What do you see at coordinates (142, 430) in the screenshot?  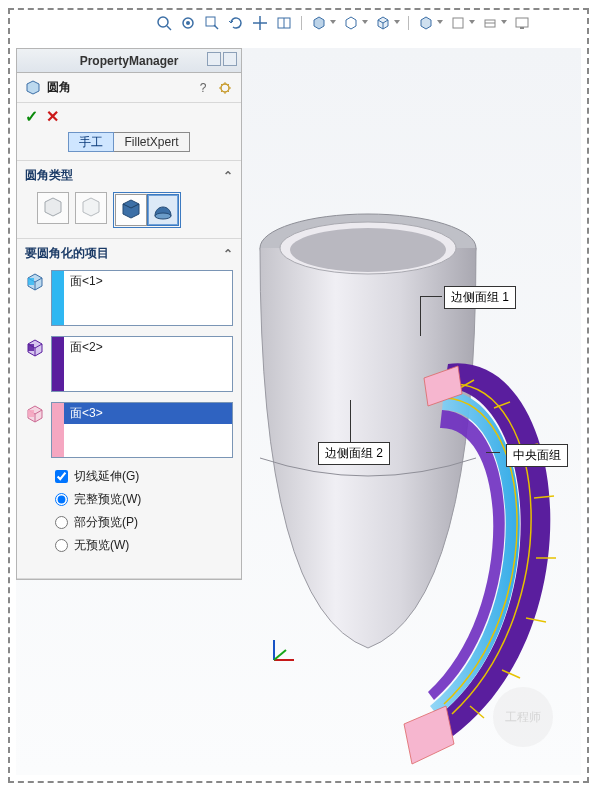 I see `face-set-3-list: 面<3>` at bounding box center [142, 430].